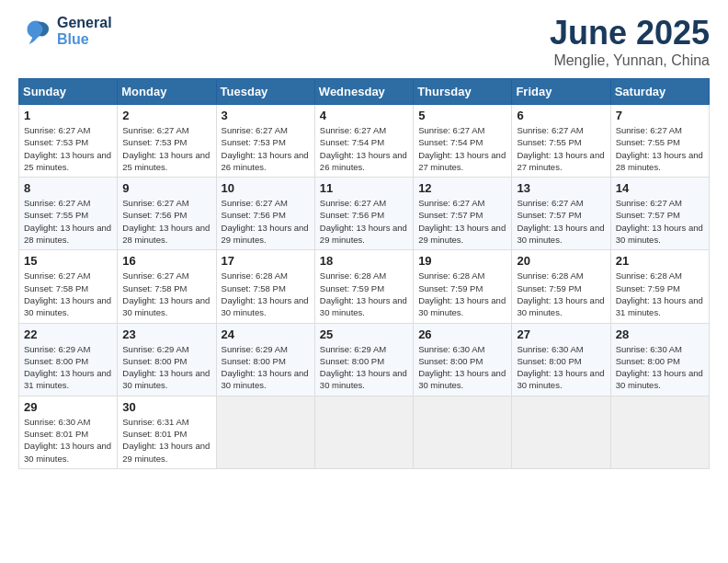  I want to click on logo: General Blue, so click(65, 31).